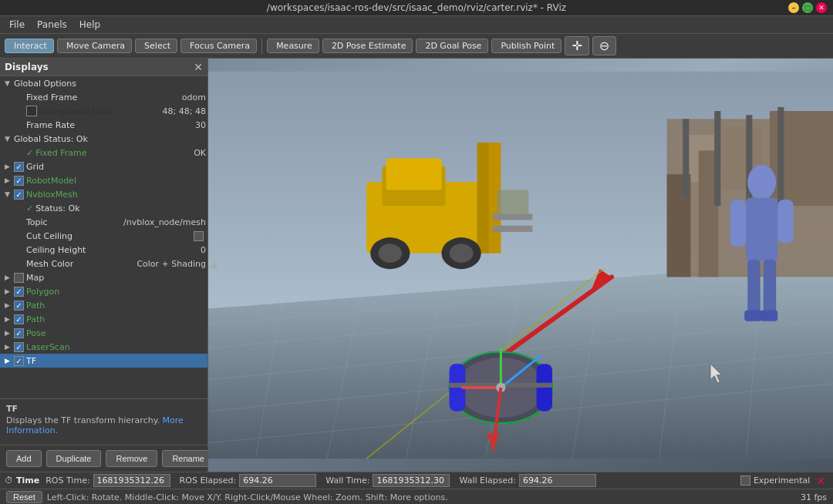 The width and height of the screenshot is (833, 504). Describe the element at coordinates (131, 459) in the screenshot. I see `remove-button: Remove` at that location.